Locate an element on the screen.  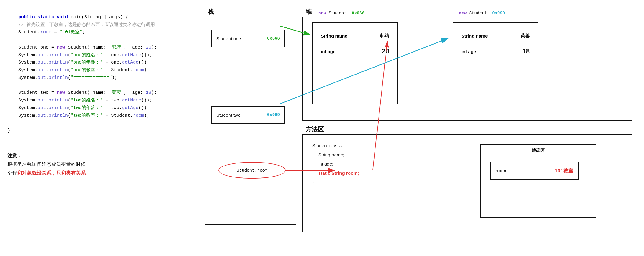
out-6: out is located at coordinates (42, 108).